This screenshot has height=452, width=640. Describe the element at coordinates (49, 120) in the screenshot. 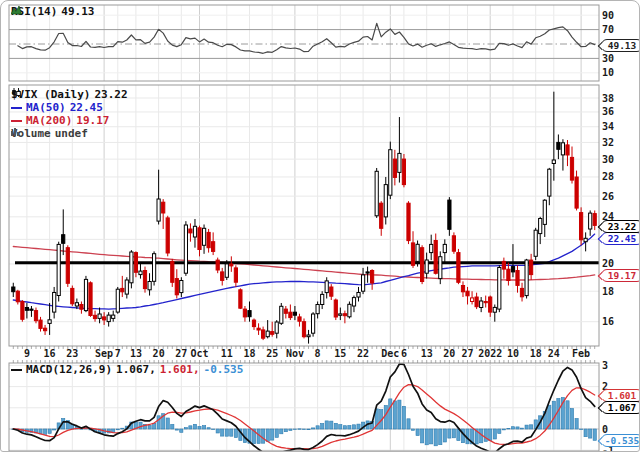

I see `ma200-legend-label: MA(200)` at that location.